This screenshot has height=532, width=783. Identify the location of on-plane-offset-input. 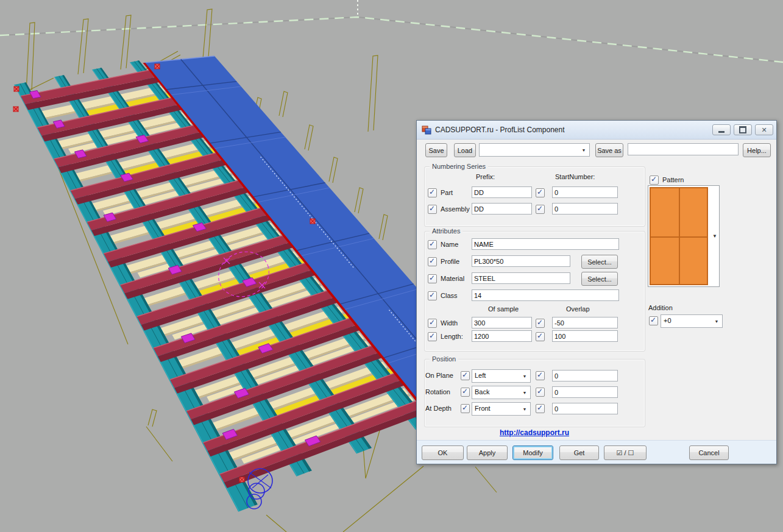
(585, 375).